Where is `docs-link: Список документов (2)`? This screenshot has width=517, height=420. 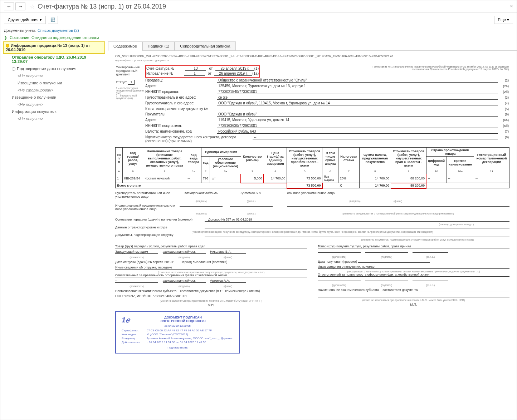 docs-link: Список документов (2) is located at coordinates (58, 30).